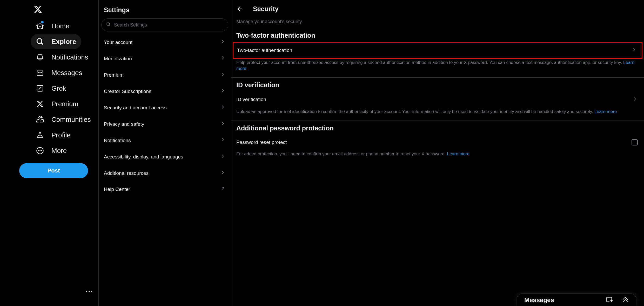 Image resolution: width=644 pixels, height=306 pixels. Describe the element at coordinates (51, 151) in the screenshot. I see `sidebar-item-more: More` at that location.